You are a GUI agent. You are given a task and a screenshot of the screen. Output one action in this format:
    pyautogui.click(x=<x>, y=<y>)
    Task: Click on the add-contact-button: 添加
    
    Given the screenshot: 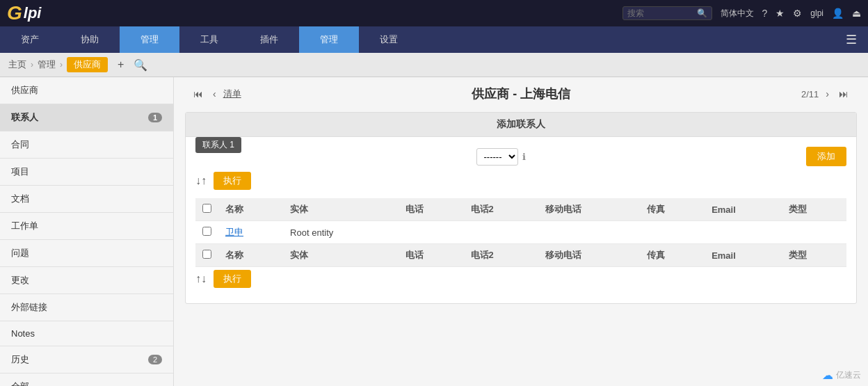 What is the action you would take?
    pyautogui.click(x=826, y=156)
    